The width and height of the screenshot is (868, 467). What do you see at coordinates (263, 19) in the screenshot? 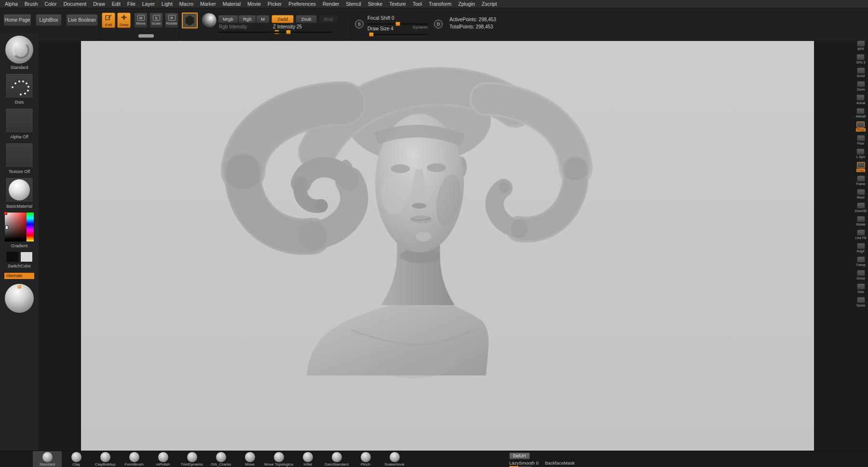
I see `m-button: M` at bounding box center [263, 19].